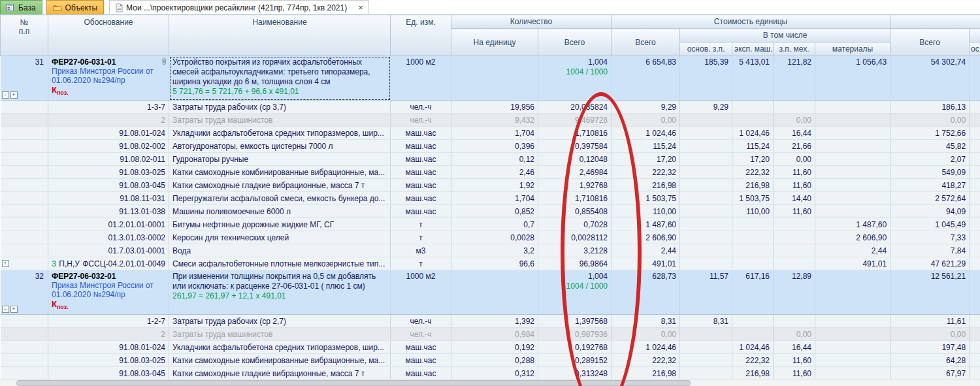  What do you see at coordinates (108, 238) in the screenshot?
I see `cell-justification: 01.3.01.03-0002` at bounding box center [108, 238].